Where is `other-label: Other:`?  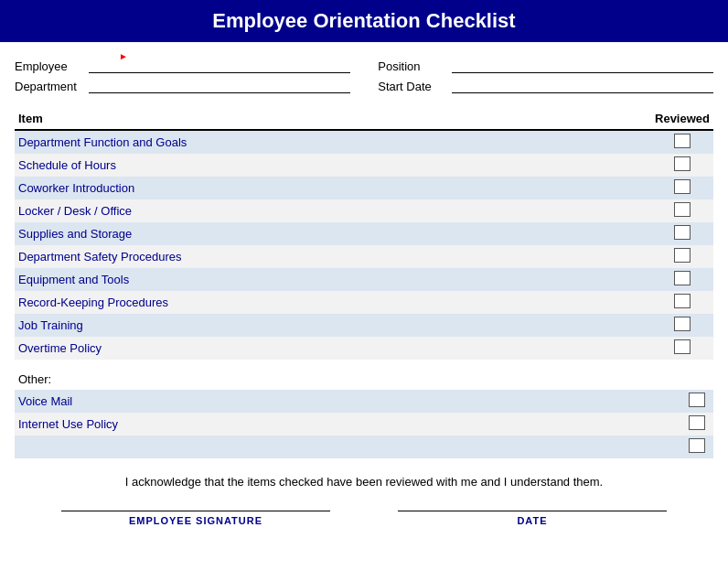
other-label: Other: is located at coordinates (348, 379).